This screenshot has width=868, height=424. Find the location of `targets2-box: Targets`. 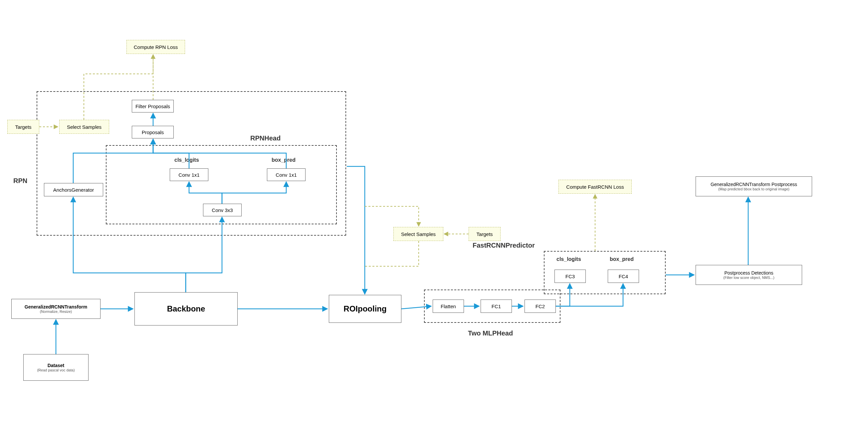

targets2-box: Targets is located at coordinates (485, 234).